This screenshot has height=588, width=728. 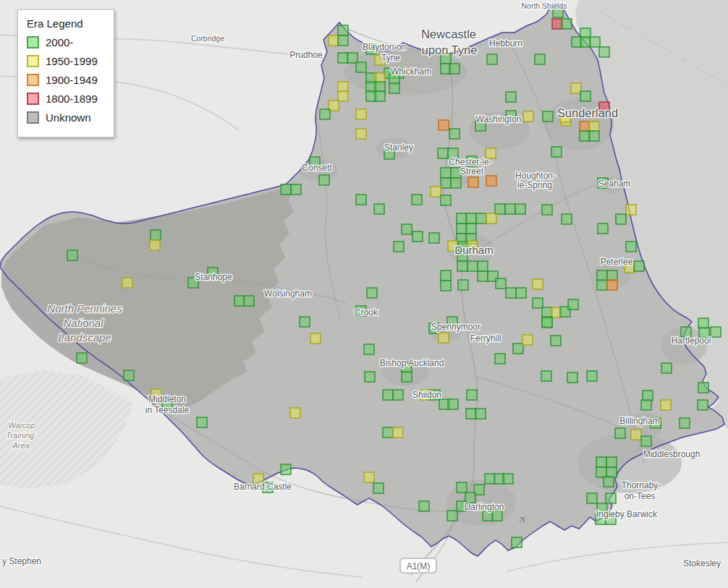 What do you see at coordinates (67, 98) in the screenshot?
I see `legend-item-3: 1800-1899` at bounding box center [67, 98].